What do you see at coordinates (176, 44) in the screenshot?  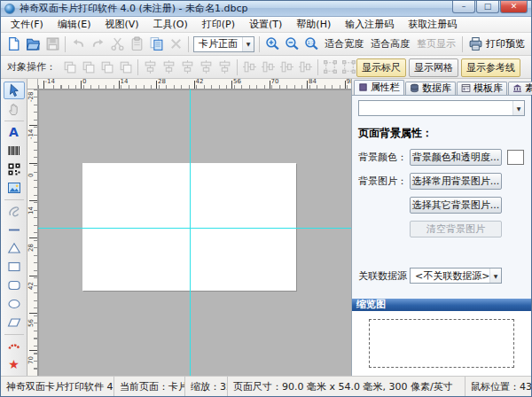 I see `delete-button` at bounding box center [176, 44].